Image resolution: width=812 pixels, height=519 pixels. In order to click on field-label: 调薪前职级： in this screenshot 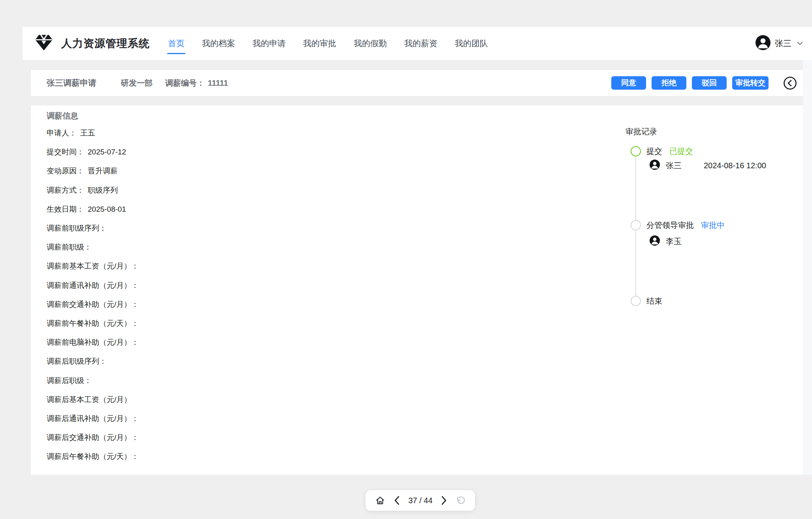, I will do `click(69, 247)`.